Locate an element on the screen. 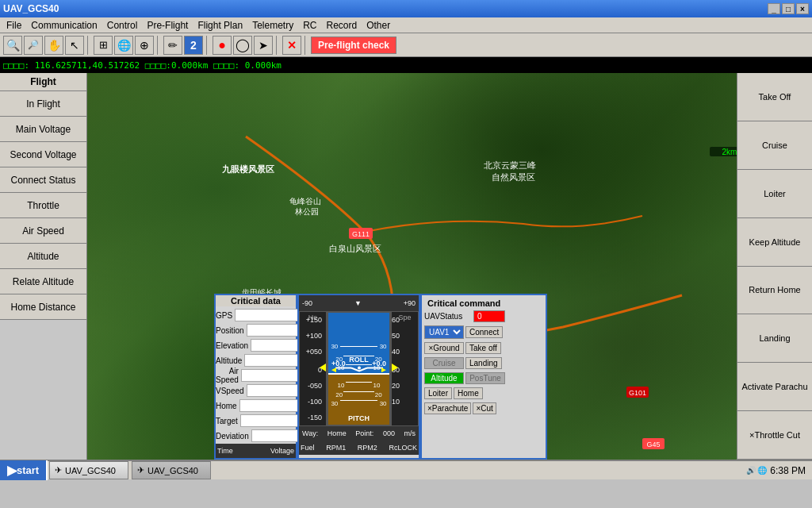 This screenshot has width=812, height=508. menubar: File Communication Control Pre-Flight Fl… is located at coordinates (406, 25).